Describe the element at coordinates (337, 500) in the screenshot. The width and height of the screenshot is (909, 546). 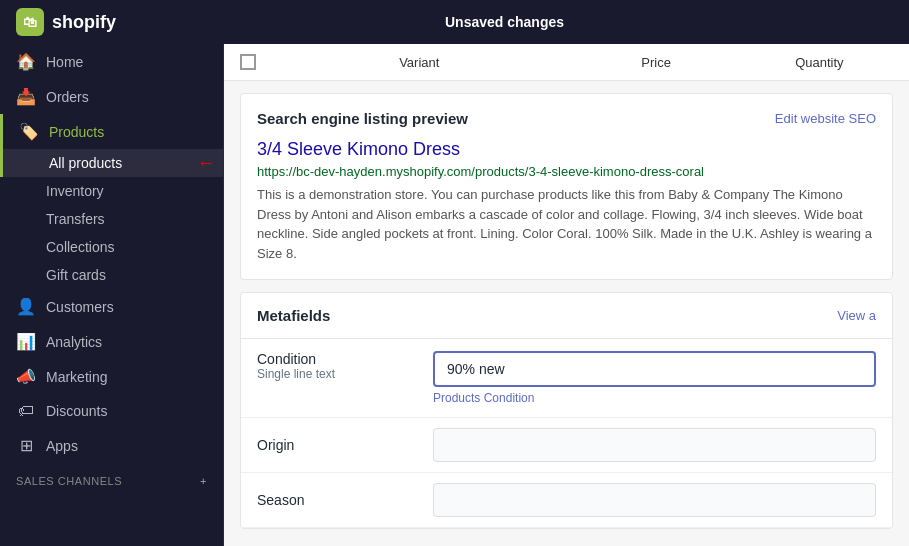
I see `season-label-col: Season` at that location.